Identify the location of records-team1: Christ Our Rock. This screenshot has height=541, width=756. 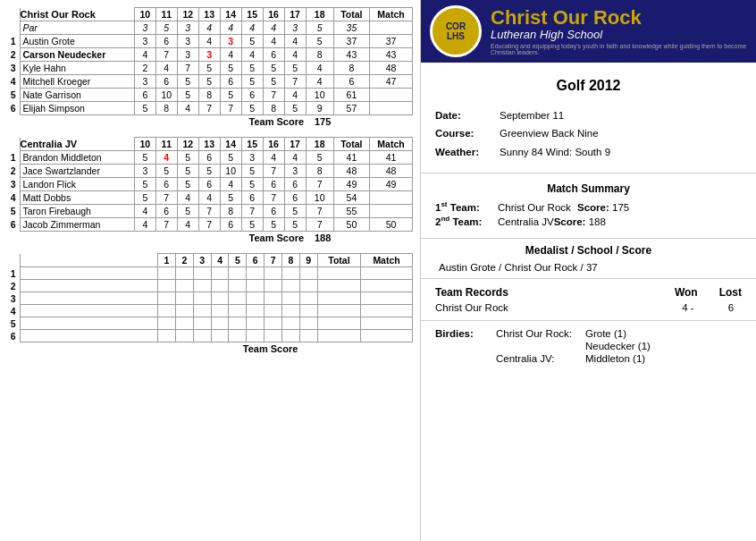
(480, 308).